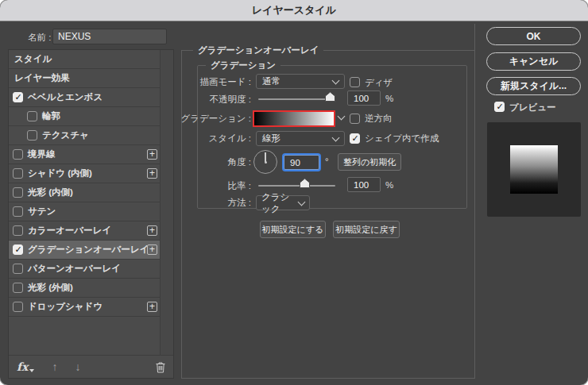  Describe the element at coordinates (354, 119) in the screenshot. I see `reverse-checkbox` at that location.